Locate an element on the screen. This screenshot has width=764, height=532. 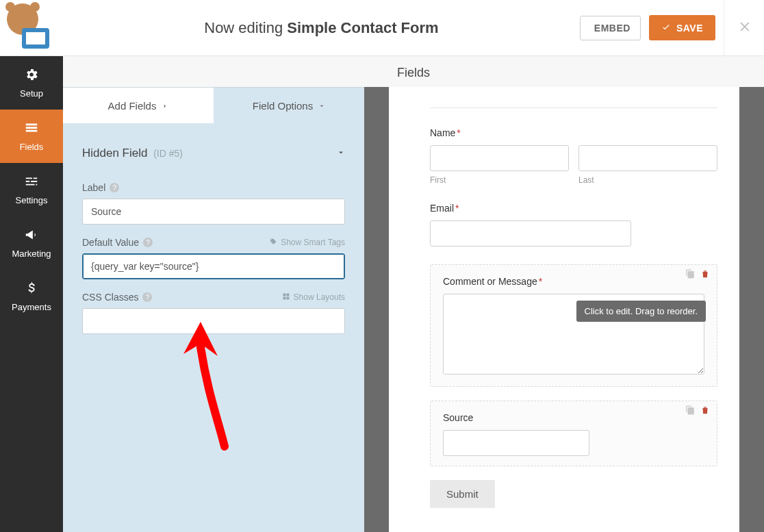
sidebar: Setup Fields Settings Marketing Payments is located at coordinates (31, 294).